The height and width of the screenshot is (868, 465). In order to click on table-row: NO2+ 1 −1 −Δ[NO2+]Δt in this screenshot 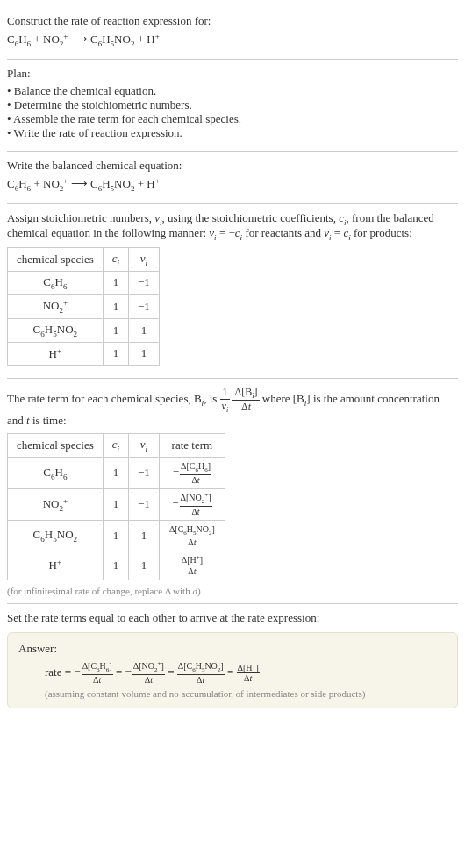, I will do `click(117, 504)`.